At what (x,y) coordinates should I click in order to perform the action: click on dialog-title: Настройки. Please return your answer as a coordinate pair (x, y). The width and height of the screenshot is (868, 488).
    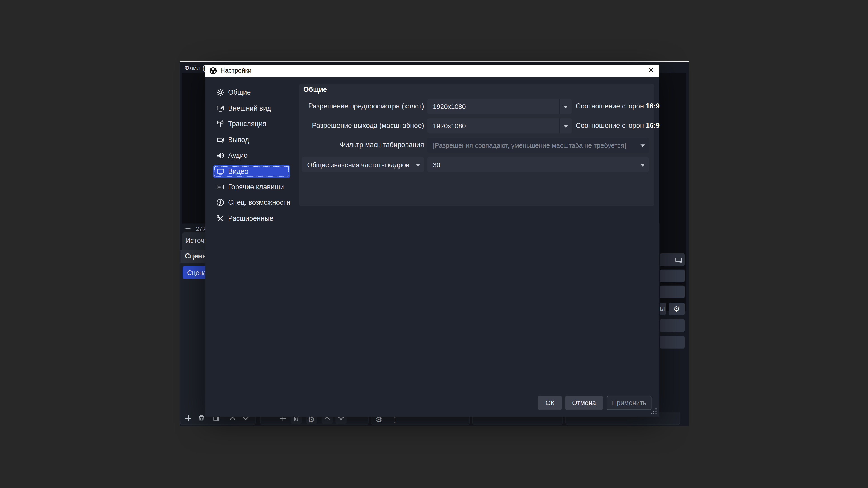
    Looking at the image, I should click on (236, 70).